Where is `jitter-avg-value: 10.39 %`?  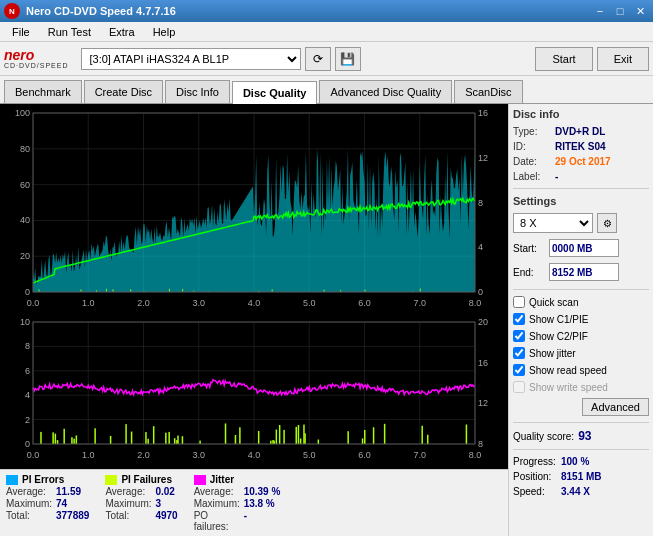 jitter-avg-value: 10.39 % is located at coordinates (262, 492).